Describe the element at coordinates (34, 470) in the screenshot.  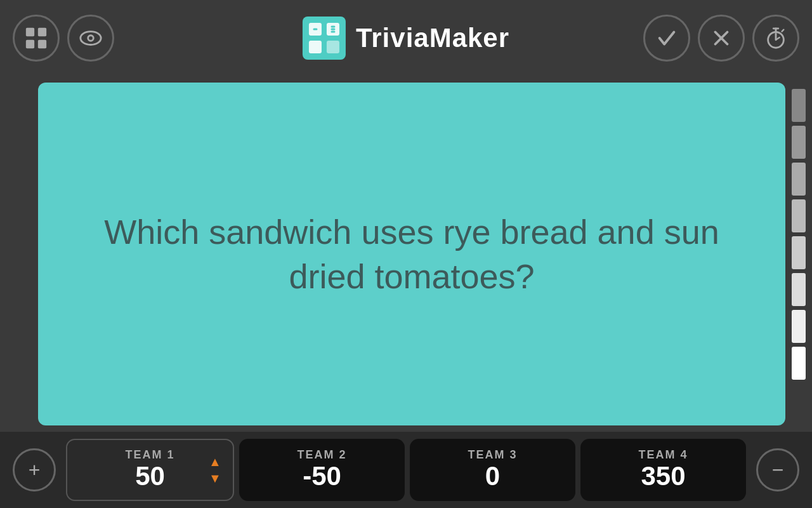
I see `add-score-button: +` at that location.